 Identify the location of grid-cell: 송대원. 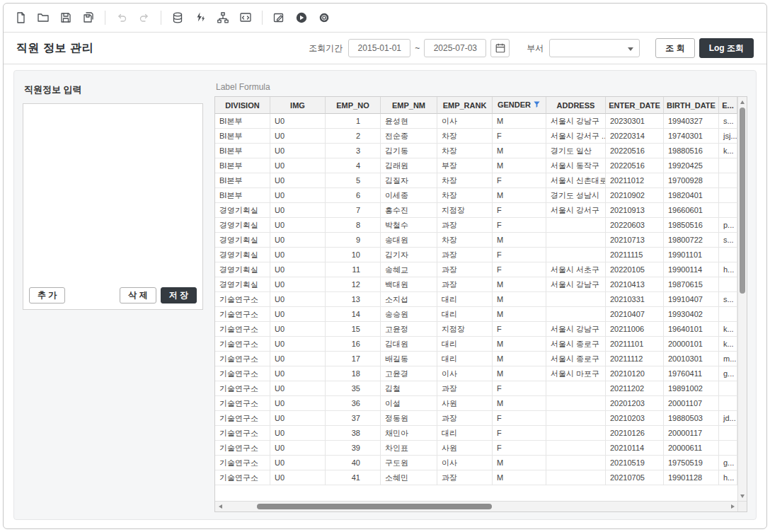
(409, 241).